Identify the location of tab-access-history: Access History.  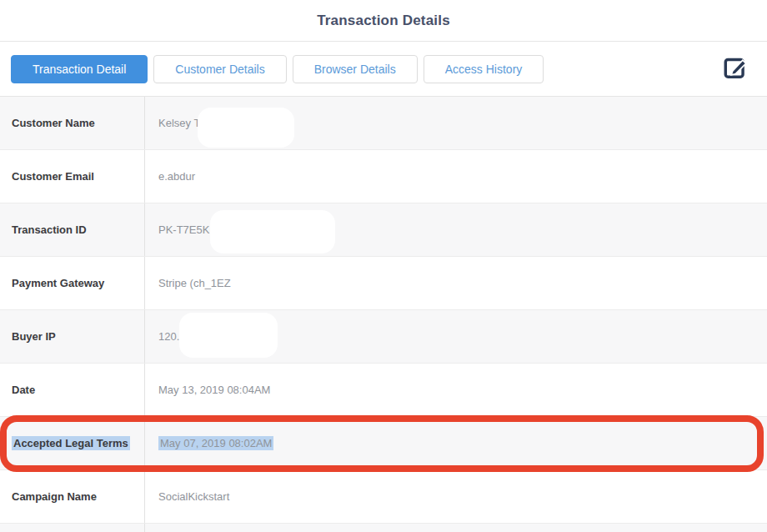
(484, 69).